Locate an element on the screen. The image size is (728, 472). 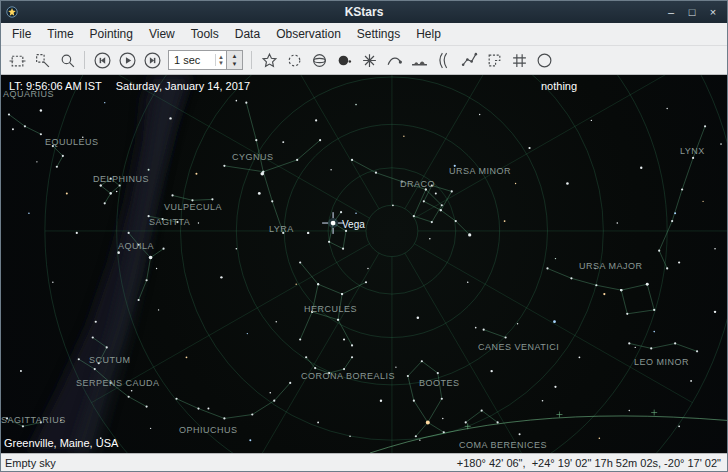
toggle-satellites-button is located at coordinates (394, 60).